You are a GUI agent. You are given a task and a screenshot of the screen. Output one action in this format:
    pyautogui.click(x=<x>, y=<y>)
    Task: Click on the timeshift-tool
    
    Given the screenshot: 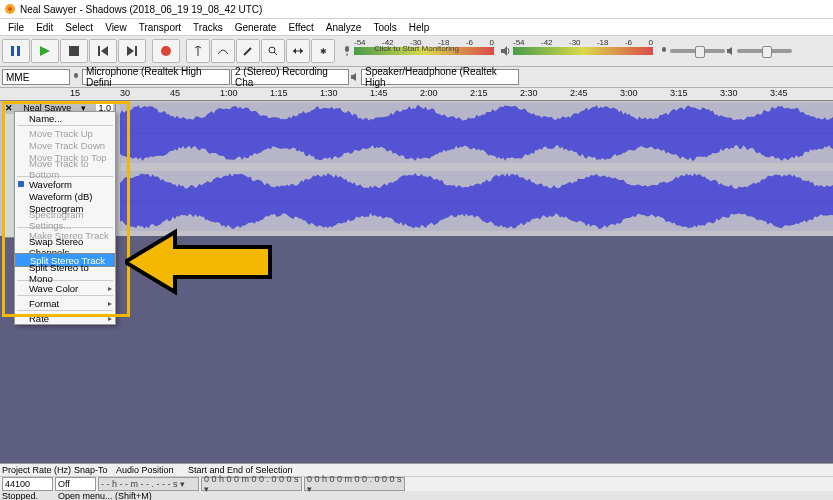 What is the action you would take?
    pyautogui.click(x=298, y=51)
    